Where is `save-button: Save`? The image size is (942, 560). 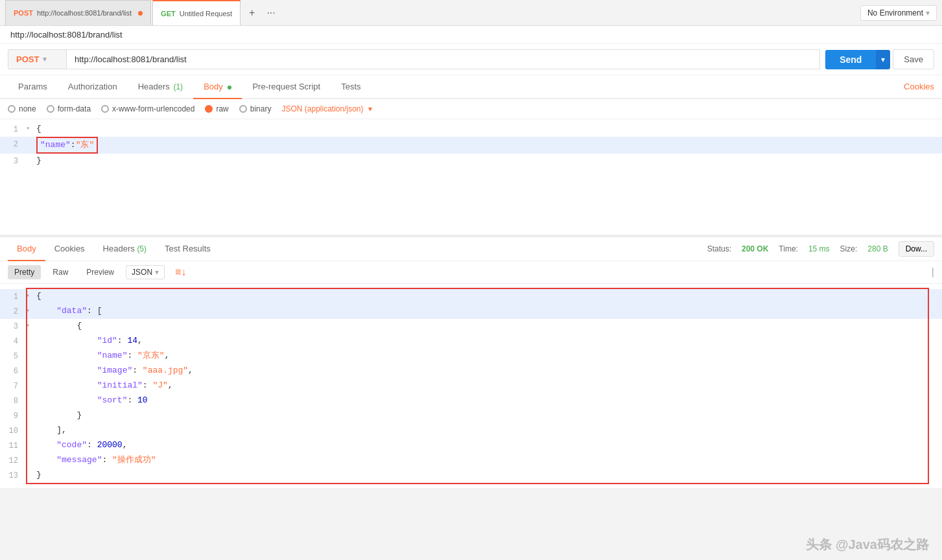 save-button: Save is located at coordinates (913, 60).